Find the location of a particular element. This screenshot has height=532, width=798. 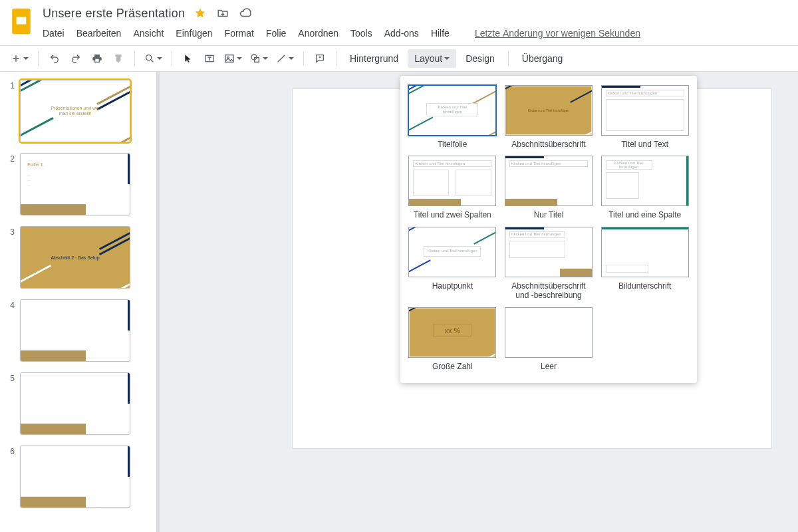

title-area: Unsere erste Präsentation Datei Bearbeit… is located at coordinates (415, 21).